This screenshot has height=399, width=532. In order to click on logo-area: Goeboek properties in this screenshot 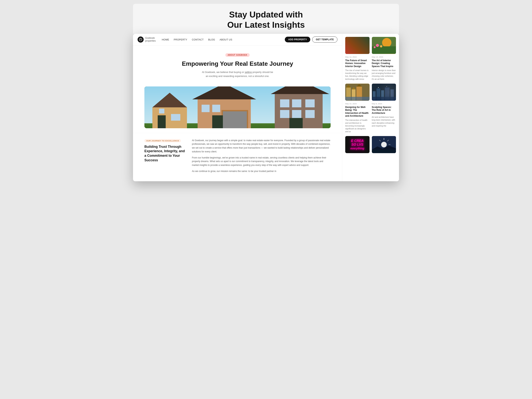, I will do `click(147, 39)`.